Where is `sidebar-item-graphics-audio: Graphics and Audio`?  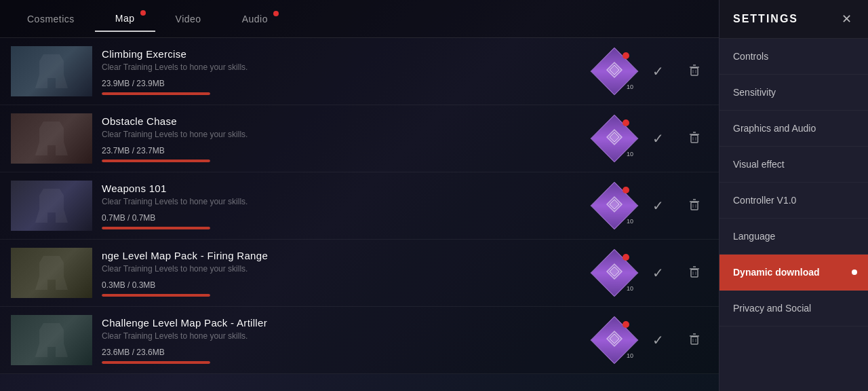 sidebar-item-graphics-audio: Graphics and Audio is located at coordinates (793, 129).